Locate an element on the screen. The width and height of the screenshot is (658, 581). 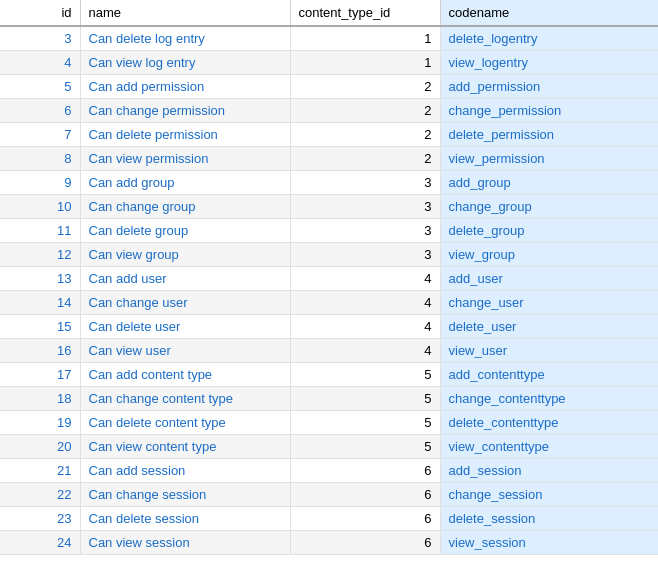
header-content-type-id: content_type_id is located at coordinates (365, 13).